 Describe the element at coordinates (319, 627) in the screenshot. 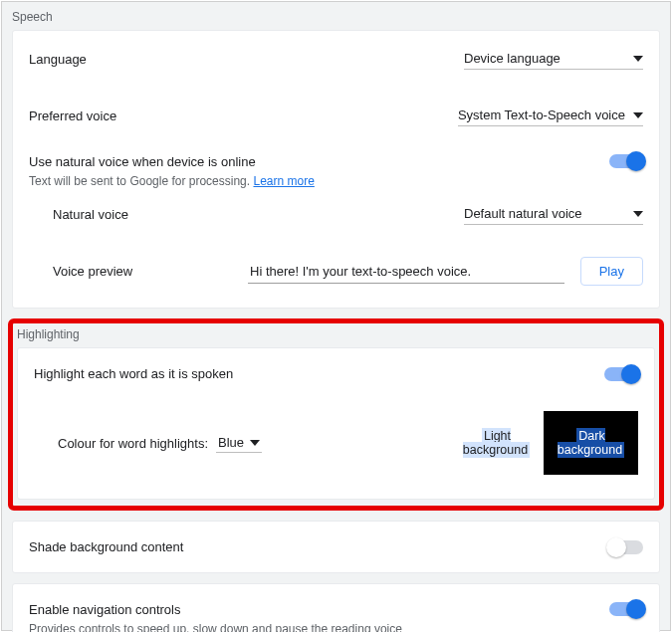

I see `nav-sublabel: Provides controls to speed up, slow down…` at that location.